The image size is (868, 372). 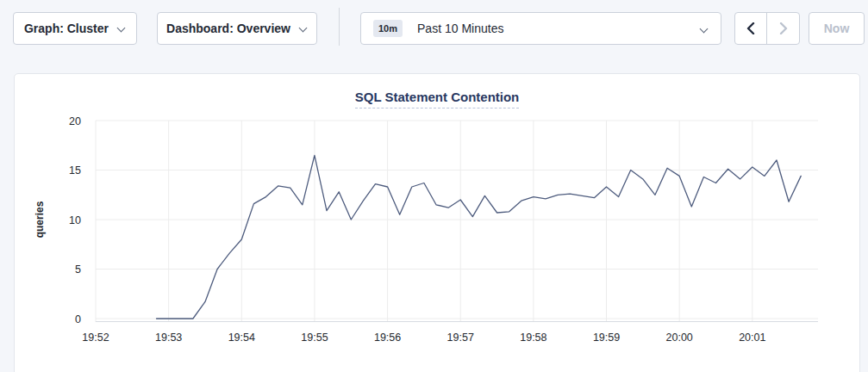 What do you see at coordinates (752, 28) in the screenshot?
I see `prev-range-button` at bounding box center [752, 28].